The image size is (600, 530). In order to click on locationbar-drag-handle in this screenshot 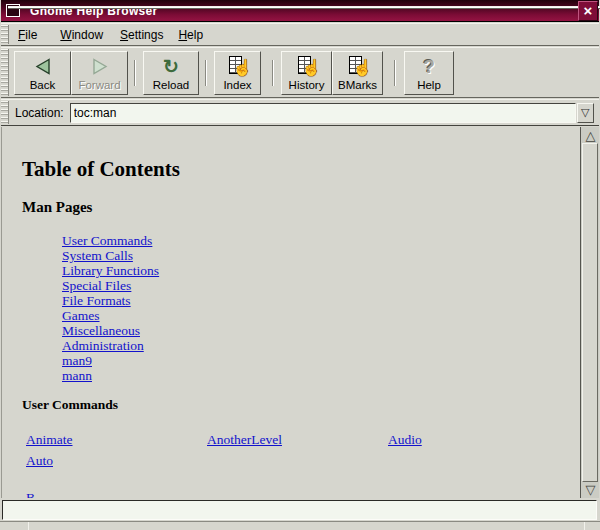, I will do `click(5, 112)`.